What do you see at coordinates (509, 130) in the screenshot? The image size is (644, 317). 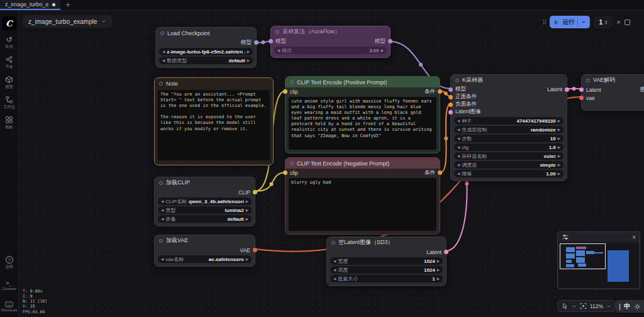 I see `widget-control-after-generate: ◀ 生成后控制 randomize ▶` at bounding box center [509, 130].